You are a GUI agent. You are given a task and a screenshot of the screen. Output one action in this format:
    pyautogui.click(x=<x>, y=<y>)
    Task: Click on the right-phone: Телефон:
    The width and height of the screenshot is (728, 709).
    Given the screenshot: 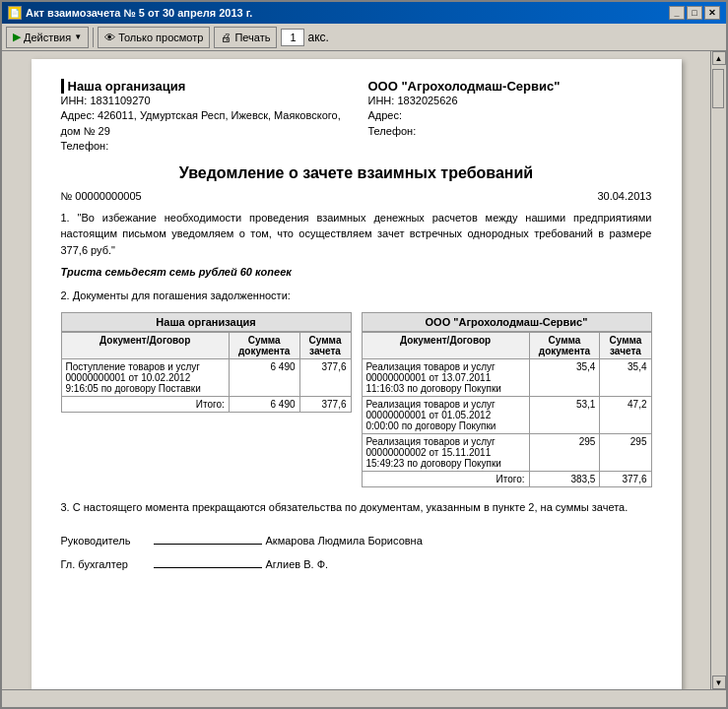 What is the action you would take?
    pyautogui.click(x=510, y=132)
    